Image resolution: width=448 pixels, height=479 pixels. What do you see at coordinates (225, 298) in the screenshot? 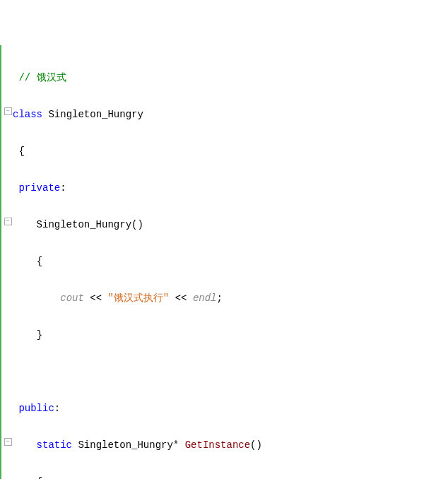
I see `code-line: cout << "饿汉式执行" << endl;` at bounding box center [225, 298].